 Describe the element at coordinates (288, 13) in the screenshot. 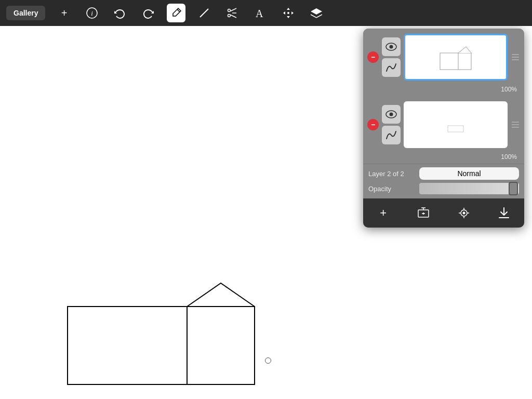

I see `move-button` at that location.